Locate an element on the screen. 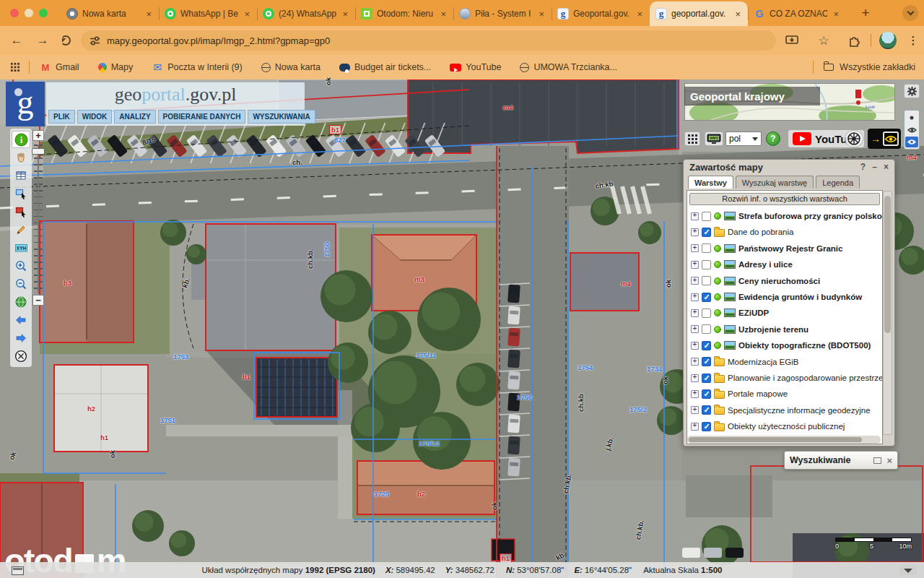 The image size is (924, 578). tool-full-extent-button is located at coordinates (21, 302).